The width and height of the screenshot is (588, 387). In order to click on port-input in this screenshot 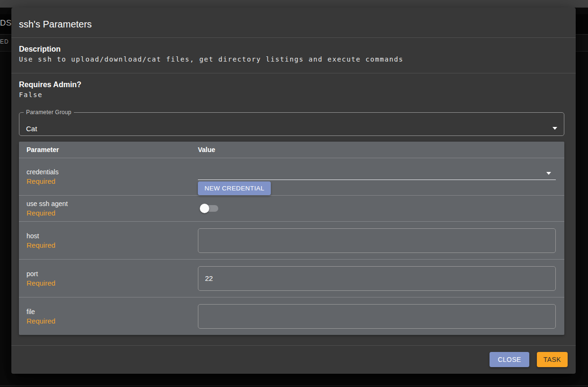, I will do `click(377, 279)`.